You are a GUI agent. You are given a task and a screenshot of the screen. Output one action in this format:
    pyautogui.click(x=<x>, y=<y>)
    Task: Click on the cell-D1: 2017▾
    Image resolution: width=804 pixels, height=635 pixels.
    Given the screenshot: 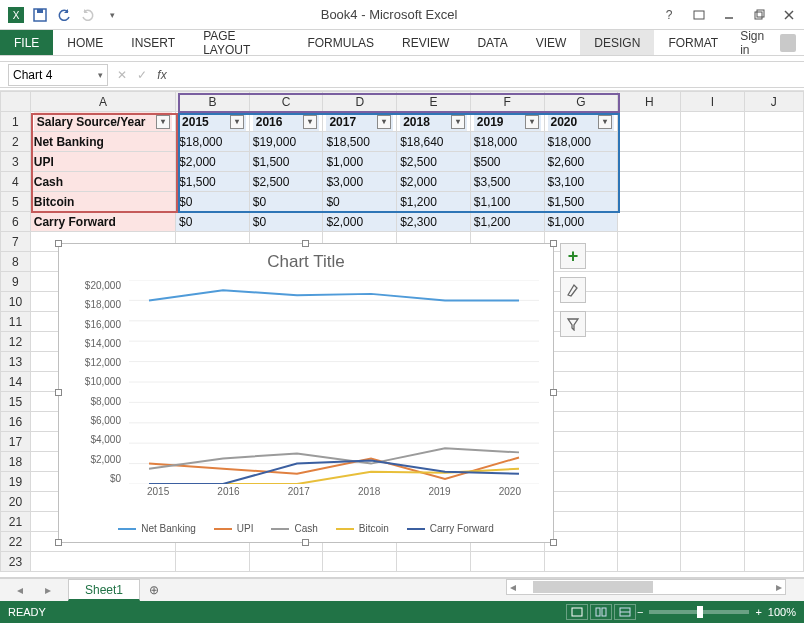 What is the action you would take?
    pyautogui.click(x=360, y=122)
    